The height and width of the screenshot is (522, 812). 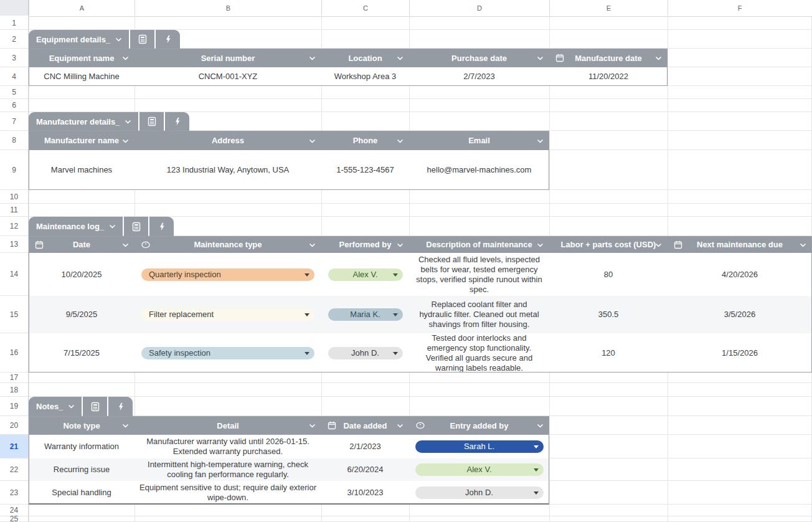 What do you see at coordinates (82, 170) in the screenshot?
I see `cell-manufacturer-name: Marvel machines` at bounding box center [82, 170].